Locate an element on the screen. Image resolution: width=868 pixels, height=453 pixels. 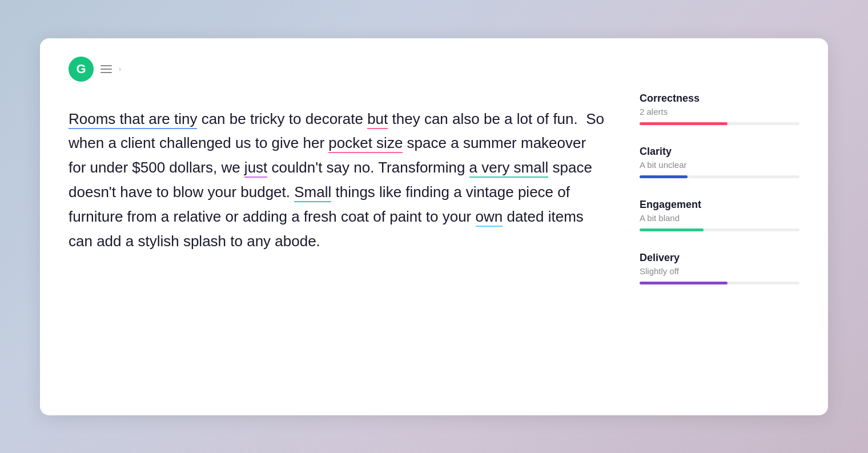
engagement-title: Engagement is located at coordinates (720, 205).